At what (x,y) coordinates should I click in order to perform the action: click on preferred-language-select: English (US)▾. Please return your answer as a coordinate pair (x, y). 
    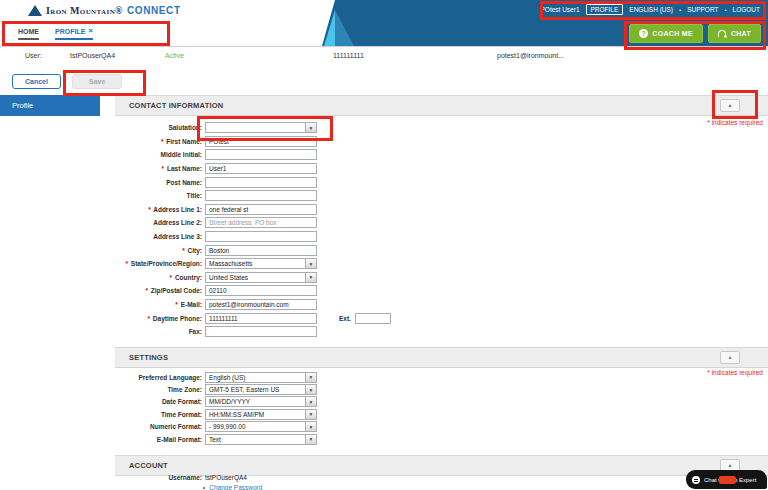
    Looking at the image, I should click on (261, 378).